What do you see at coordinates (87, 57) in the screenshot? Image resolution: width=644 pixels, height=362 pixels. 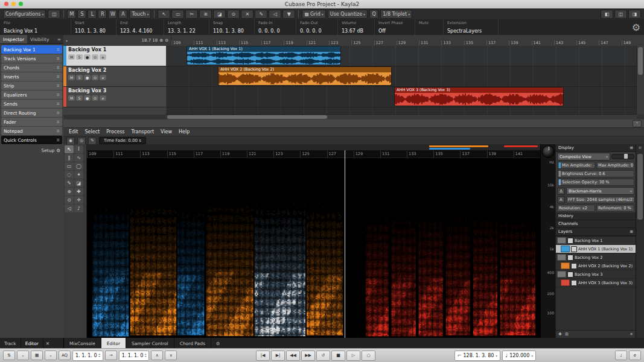 I see `record-arm-button: ●` at bounding box center [87, 57].